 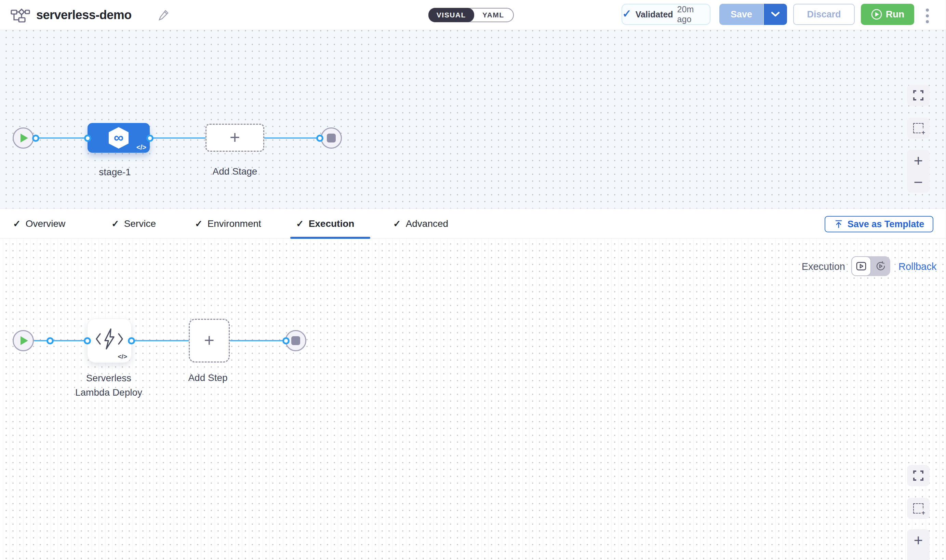 What do you see at coordinates (20, 15) in the screenshot?
I see `pipeline-icon` at bounding box center [20, 15].